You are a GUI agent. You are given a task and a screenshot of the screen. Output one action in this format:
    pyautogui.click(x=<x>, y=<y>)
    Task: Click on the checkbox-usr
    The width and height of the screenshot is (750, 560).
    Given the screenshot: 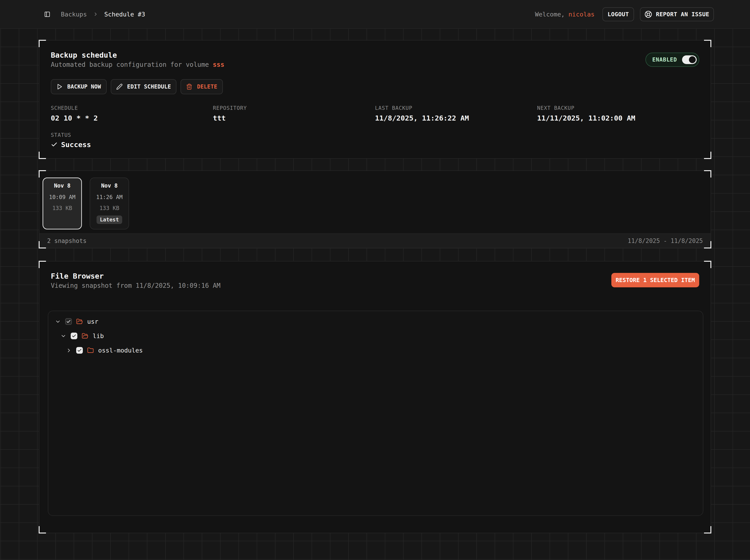 What is the action you would take?
    pyautogui.click(x=68, y=321)
    